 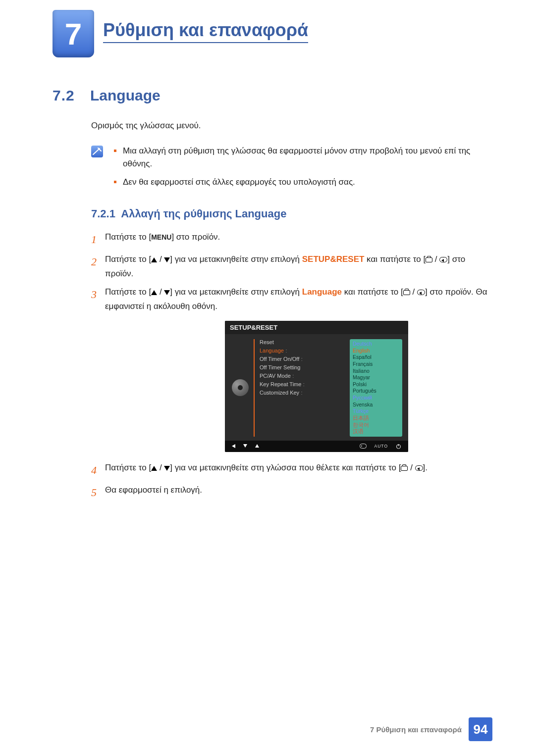 I want to click on osd-language-option: Deutsch, so click(x=376, y=344).